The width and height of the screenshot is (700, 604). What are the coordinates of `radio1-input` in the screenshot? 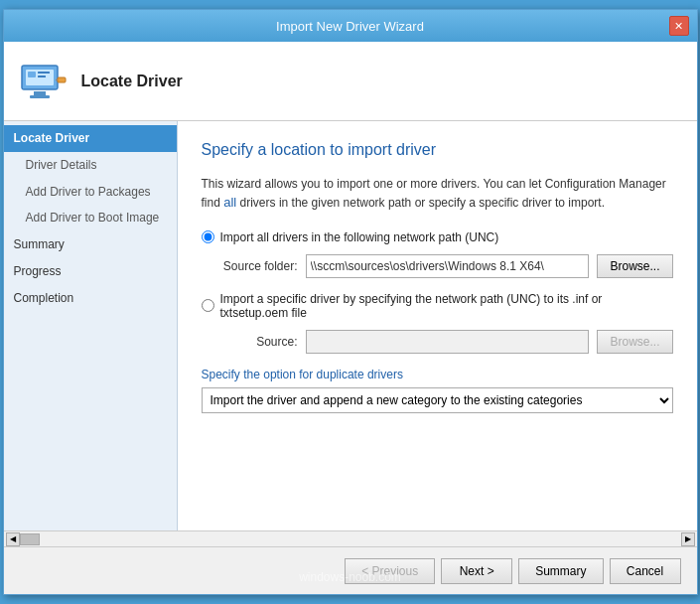 It's located at (209, 236).